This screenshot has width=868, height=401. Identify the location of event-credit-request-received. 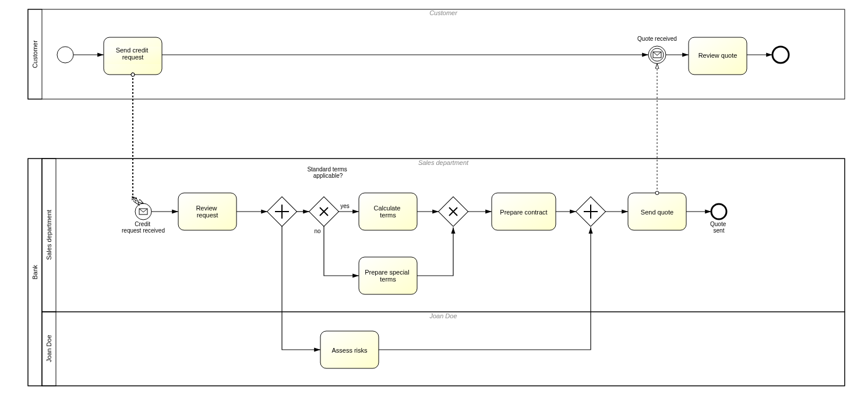
(143, 212).